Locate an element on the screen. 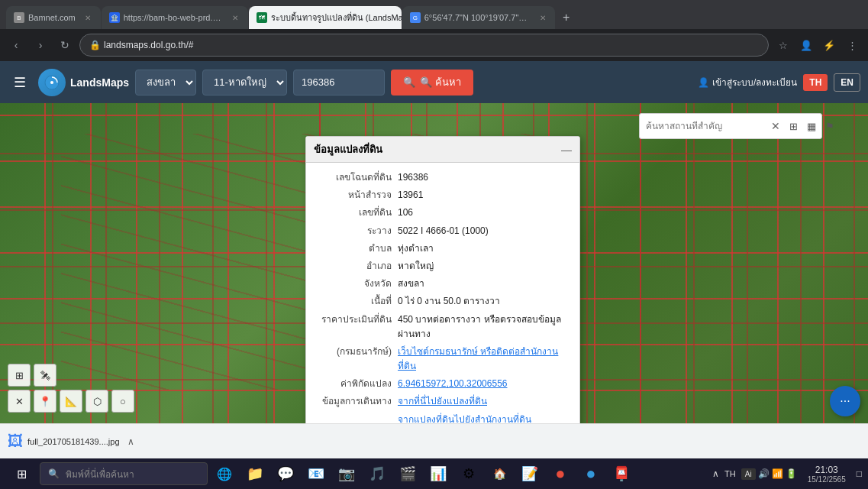 Image resolution: width=868 pixels, height=489 pixels. reload-button: ↻ is located at coordinates (65, 45).